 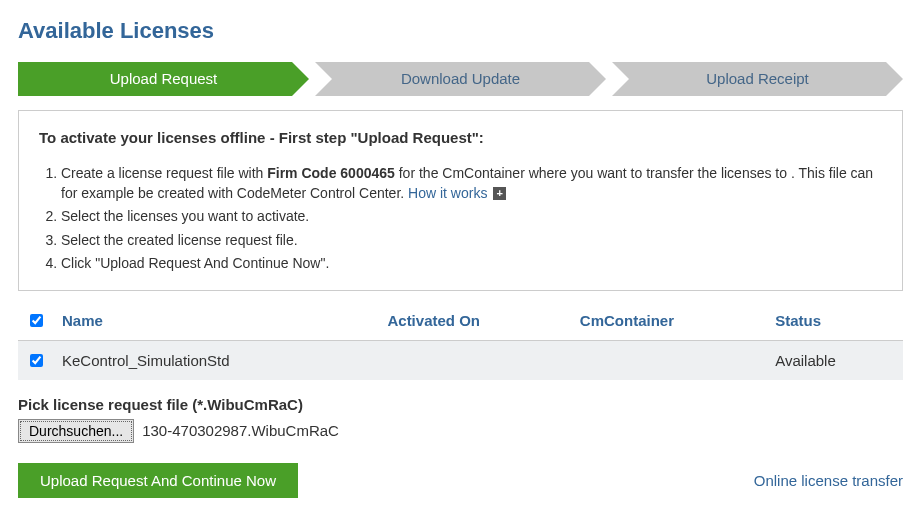 What do you see at coordinates (460, 404) in the screenshot?
I see `file-picker-label: Pick license request file (*.WibuCmRaC)` at bounding box center [460, 404].